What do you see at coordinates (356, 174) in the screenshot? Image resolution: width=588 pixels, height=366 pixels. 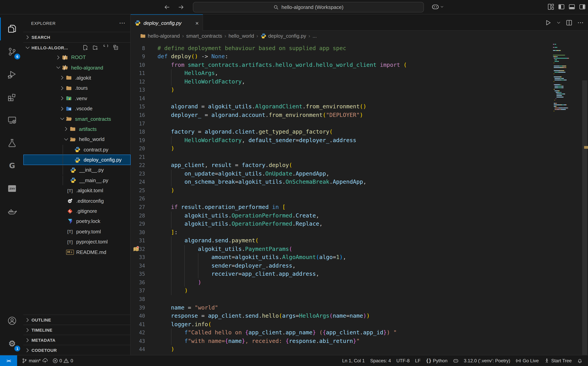 I see `code-line-23: 23 on_update=algokit_utils.OnUpdate.Appe…` at bounding box center [356, 174].